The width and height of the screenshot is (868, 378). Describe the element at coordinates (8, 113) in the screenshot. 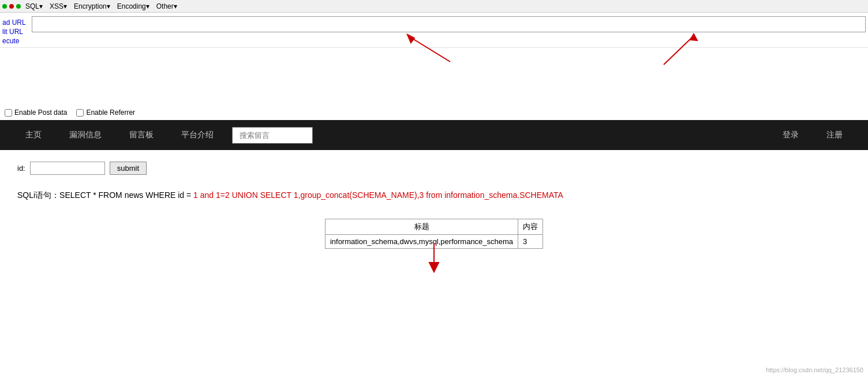

I see `post-data-checkbox` at that location.